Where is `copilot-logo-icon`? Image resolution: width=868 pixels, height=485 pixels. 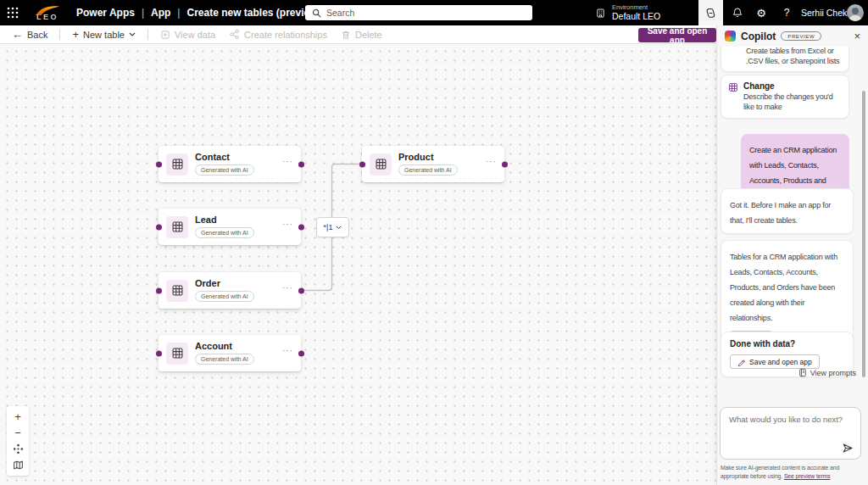 copilot-logo-icon is located at coordinates (731, 36).